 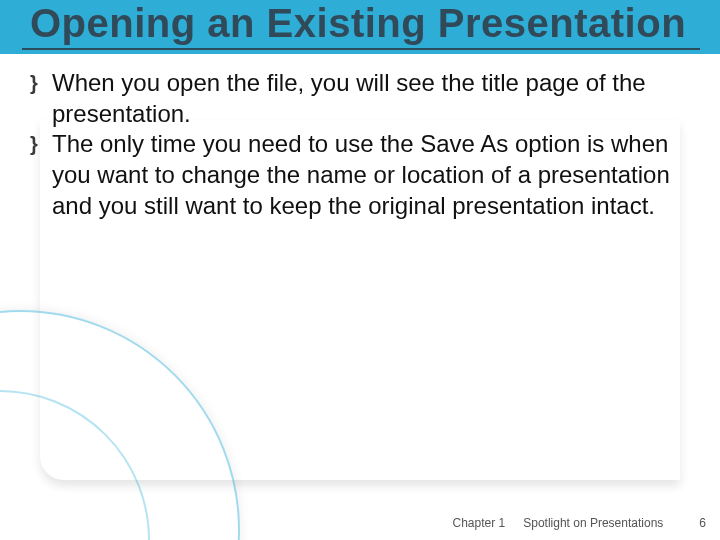 I want to click on title-band: Opening an Existing Presentation, so click(x=360, y=27).